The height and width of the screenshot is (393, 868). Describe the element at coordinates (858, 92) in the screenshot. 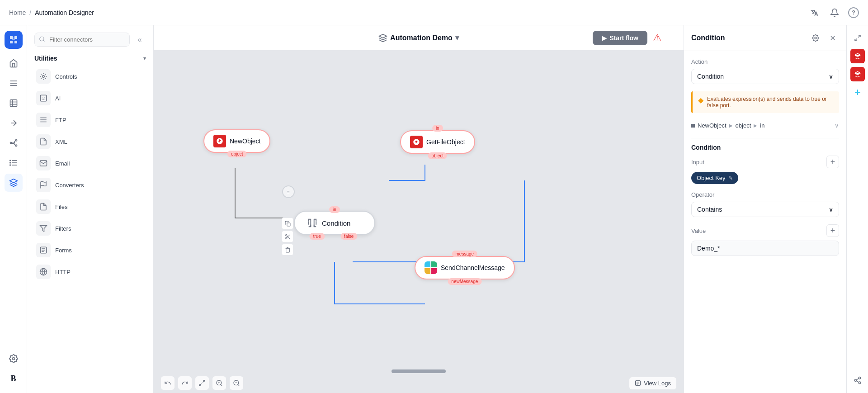

I see `ms-plus-icon` at that location.